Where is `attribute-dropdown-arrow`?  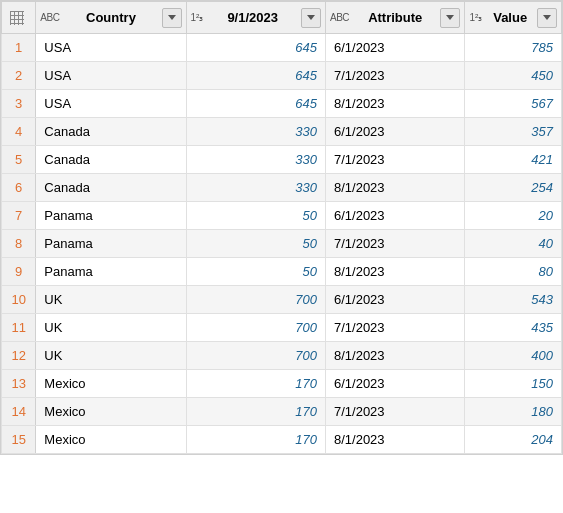
attribute-dropdown-arrow is located at coordinates (450, 18).